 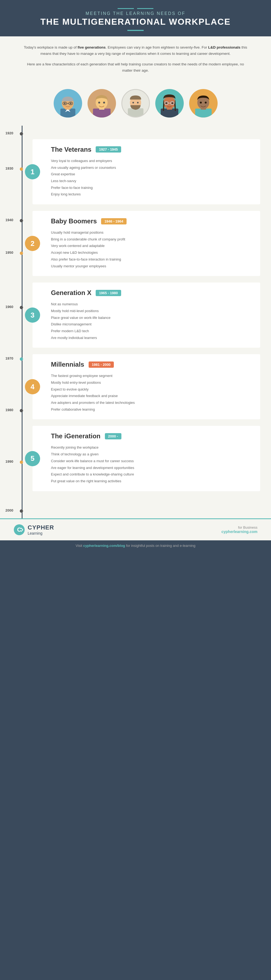 What do you see at coordinates (152, 338) in the screenshot?
I see `trait-genx-6: Are mostly individual learners` at bounding box center [152, 338].